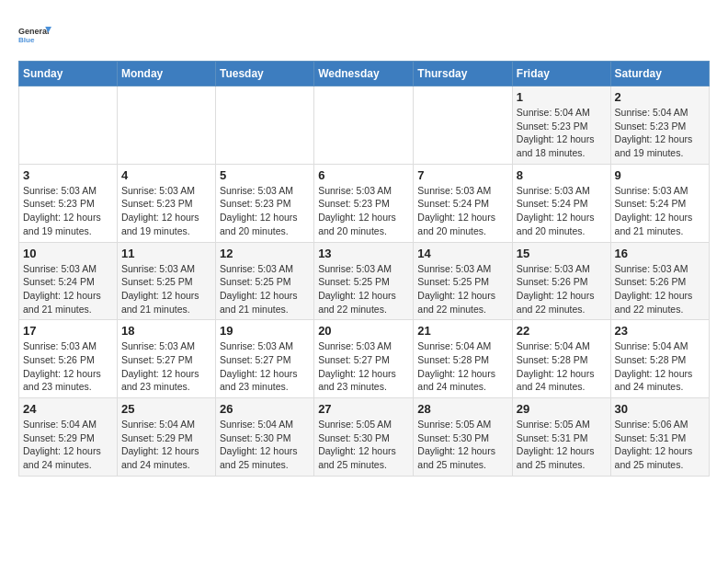  Describe the element at coordinates (364, 331) in the screenshot. I see `day-number: 20` at that location.